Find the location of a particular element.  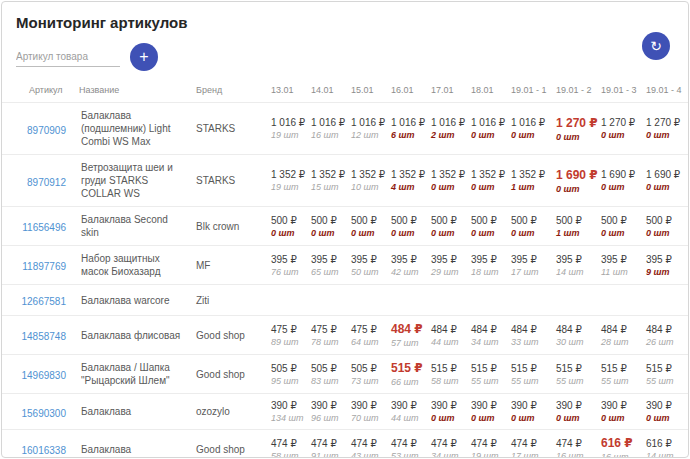

qty-value: 16 шт is located at coordinates (329, 135).